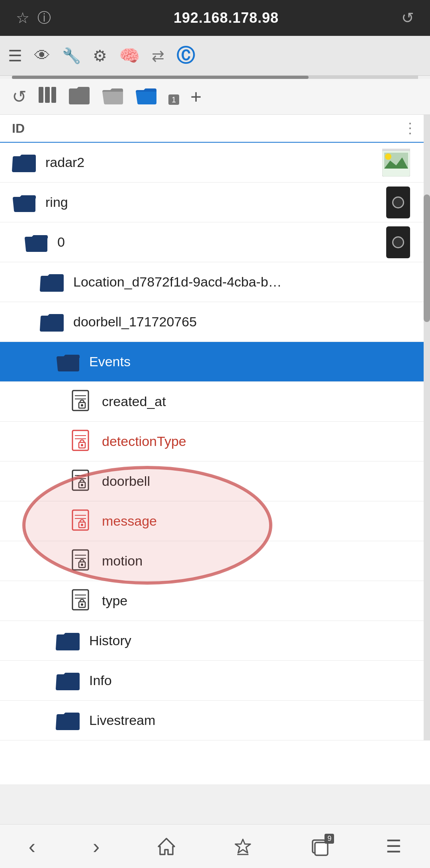 The height and width of the screenshot is (868, 430). What do you see at coordinates (393, 846) in the screenshot?
I see `menu-button: ☰` at bounding box center [393, 846].